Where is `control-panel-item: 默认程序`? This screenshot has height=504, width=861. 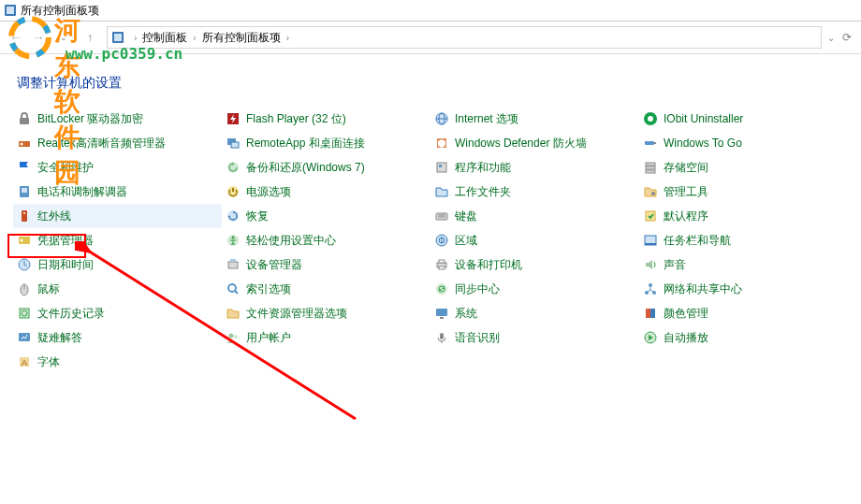 control-panel-item: 默认程序 is located at coordinates (743, 216).